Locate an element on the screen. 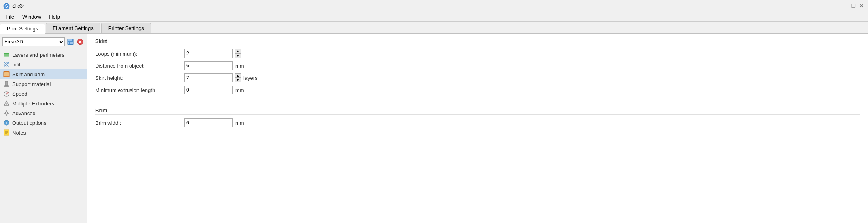  delete-icon is located at coordinates (80, 42).